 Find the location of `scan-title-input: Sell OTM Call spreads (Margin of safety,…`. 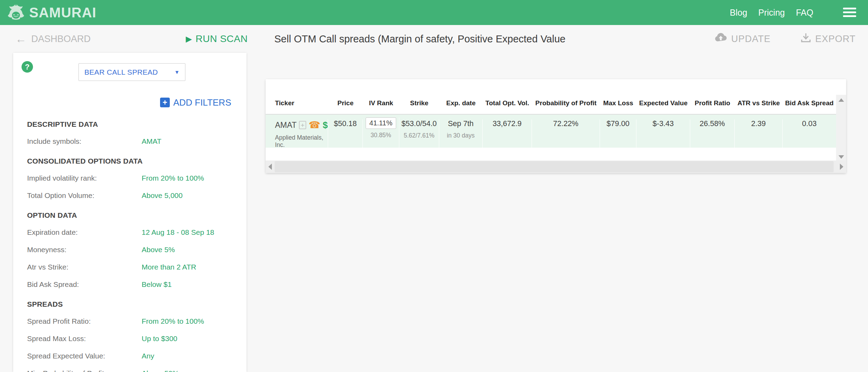

scan-title-input: Sell OTM Call spreads (Margin of safety,… is located at coordinates (422, 39).